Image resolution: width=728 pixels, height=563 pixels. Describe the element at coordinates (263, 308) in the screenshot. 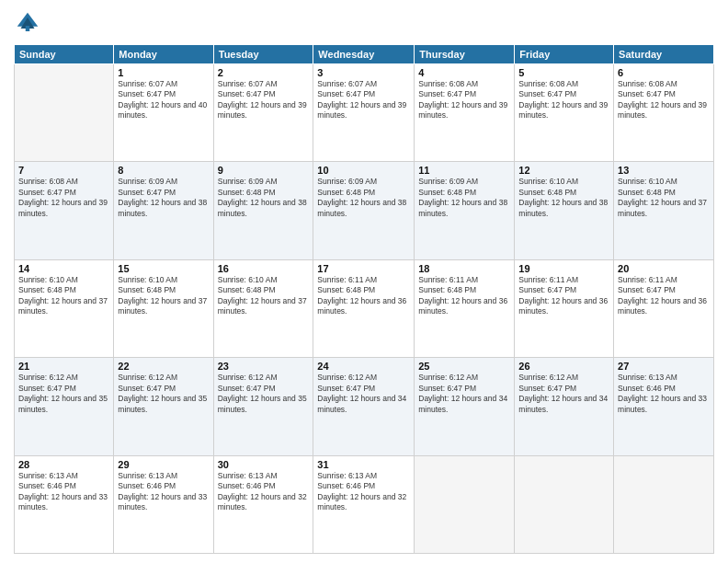

I see `calendar-cell: 16Sunrise: 6:10 AMSunset: 6:48 PMDayligh…` at that location.